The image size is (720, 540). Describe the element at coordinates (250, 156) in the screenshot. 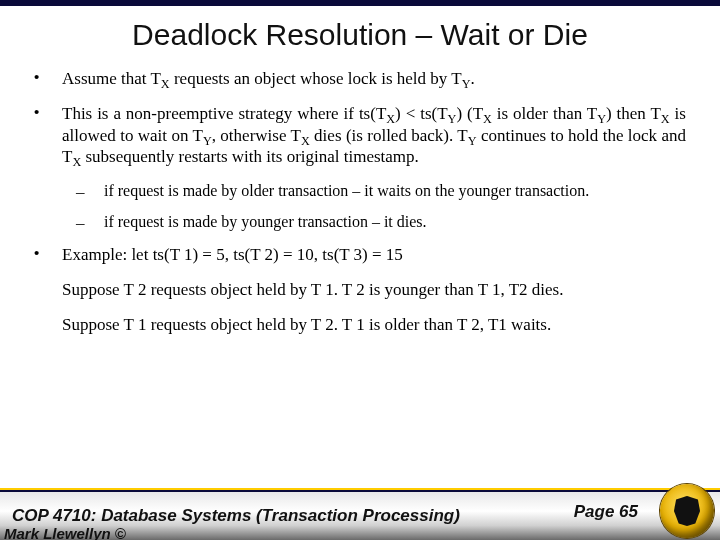

I see `text-run: subsequently restarts with its original …` at that location.